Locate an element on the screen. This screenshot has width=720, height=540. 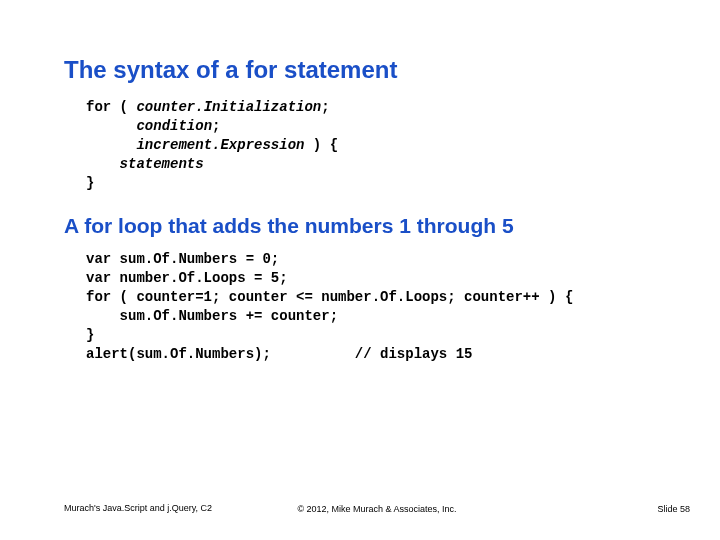
heading-syntax: The syntax of a for statement is located at coordinates (360, 70).